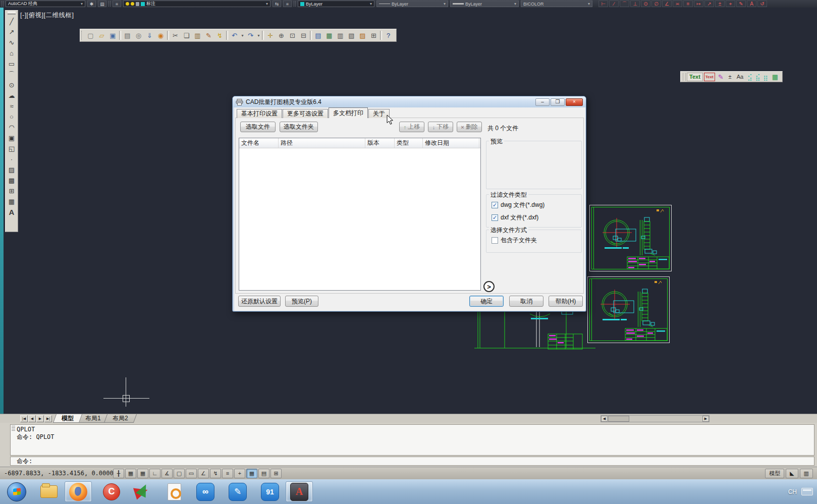 The width and height of the screenshot is (817, 504). I want to click on edit-text-icon: ✎, so click(721, 77).